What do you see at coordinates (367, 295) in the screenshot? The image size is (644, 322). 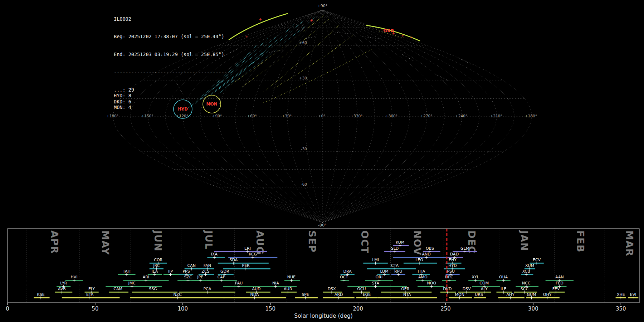 I see `shower-code-label-ege: EGE` at bounding box center [367, 295].